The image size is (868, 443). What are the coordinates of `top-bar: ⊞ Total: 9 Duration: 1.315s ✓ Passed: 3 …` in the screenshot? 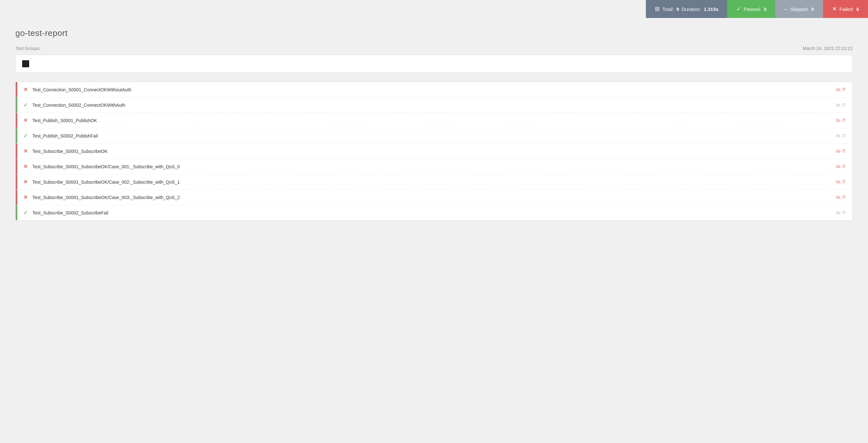 It's located at (434, 9).